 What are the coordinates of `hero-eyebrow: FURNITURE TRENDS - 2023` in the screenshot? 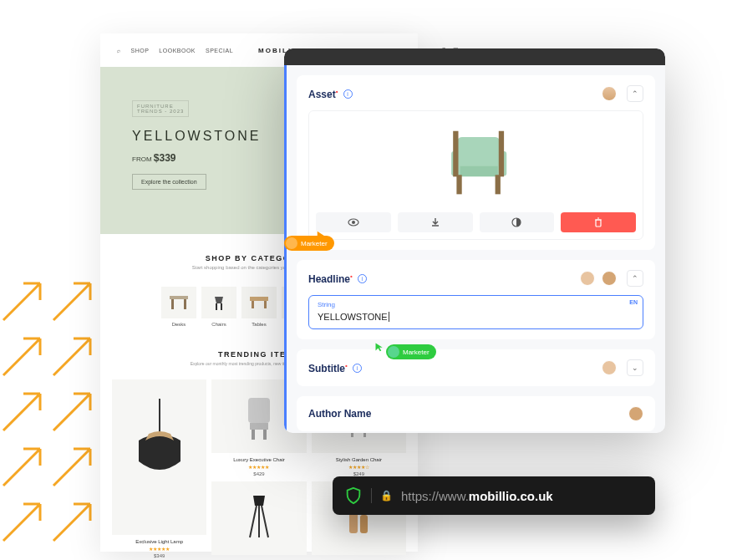 It's located at (160, 109).